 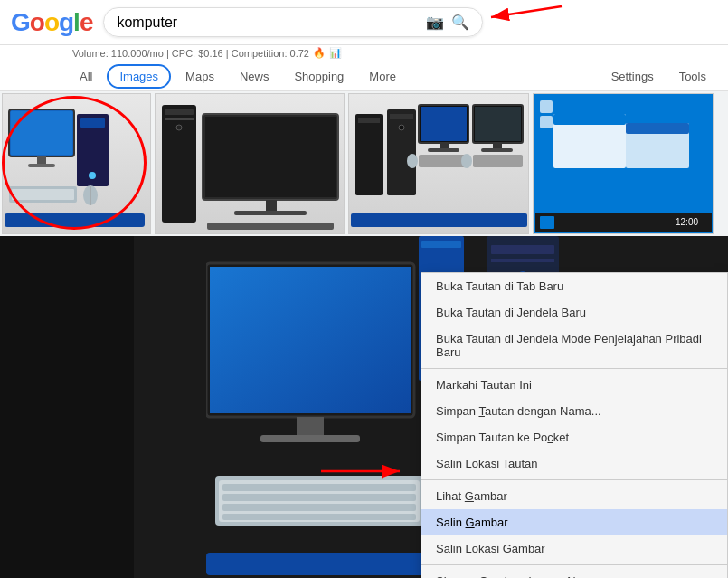 What do you see at coordinates (364, 76) in the screenshot?
I see `nav-tabs: All Images Maps News Shopping More Setti…` at bounding box center [364, 76].